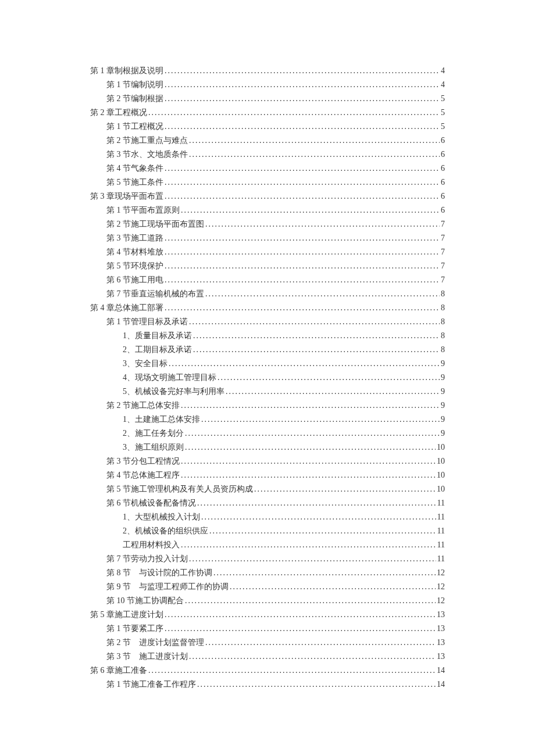 The height and width of the screenshot is (756, 535). What do you see at coordinates (268, 350) in the screenshot?
I see `toc-entry: 2、工期目标及承诺8` at bounding box center [268, 350].